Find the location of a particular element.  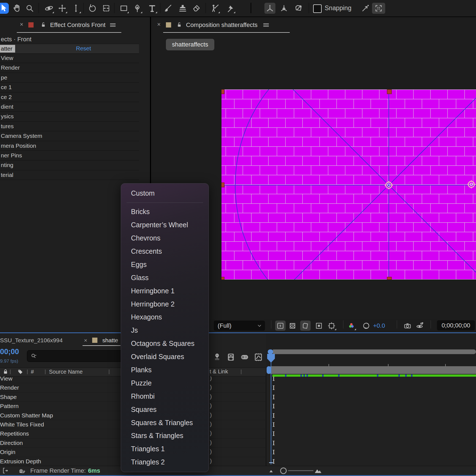

menu-item: Rhombi is located at coordinates (165, 396).